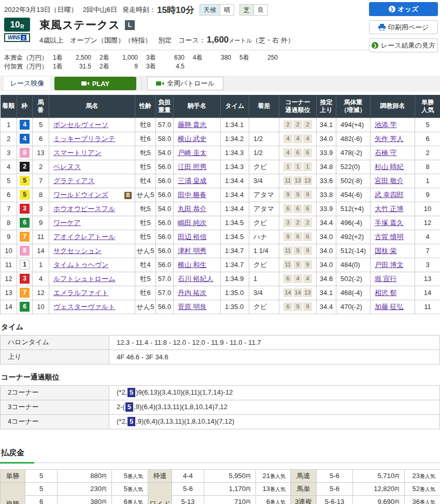  What do you see at coordinates (389, 208) in the screenshot?
I see `trainer-link: 大竹 正博` at bounding box center [389, 208].